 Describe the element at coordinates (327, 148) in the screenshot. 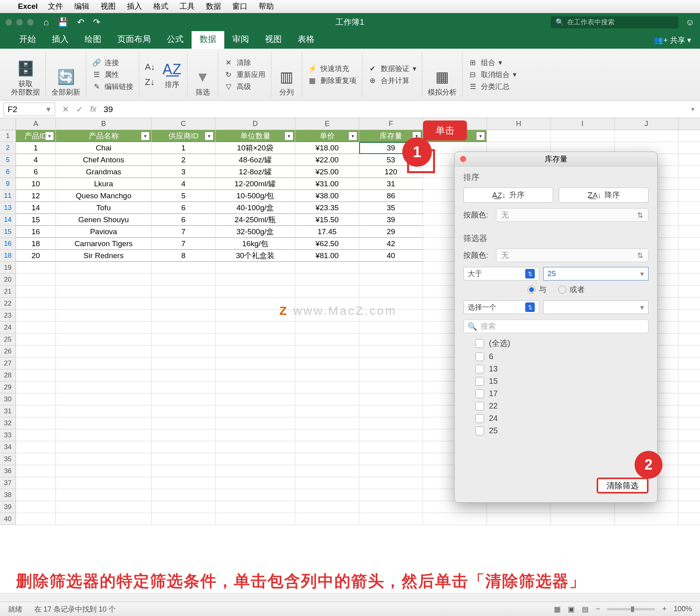

I see `data-cell: ¥18.00` at that location.